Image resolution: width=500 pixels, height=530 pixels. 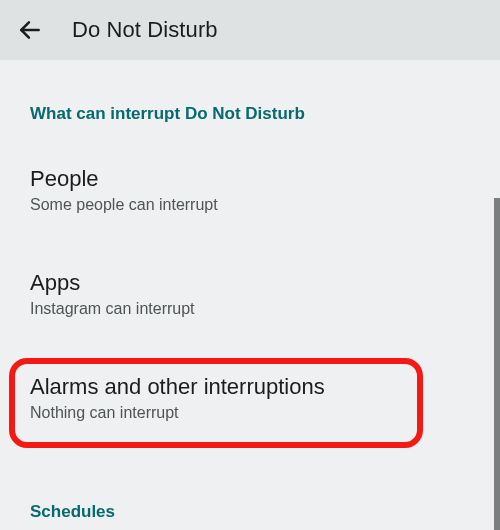 I want to click on setting-title: Alarms and other interruptions, so click(x=250, y=387).